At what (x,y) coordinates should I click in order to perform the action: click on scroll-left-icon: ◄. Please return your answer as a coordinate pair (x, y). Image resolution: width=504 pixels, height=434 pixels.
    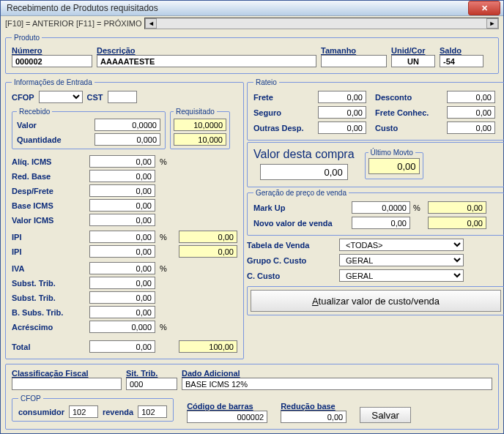
    Looking at the image, I should click on (151, 23).